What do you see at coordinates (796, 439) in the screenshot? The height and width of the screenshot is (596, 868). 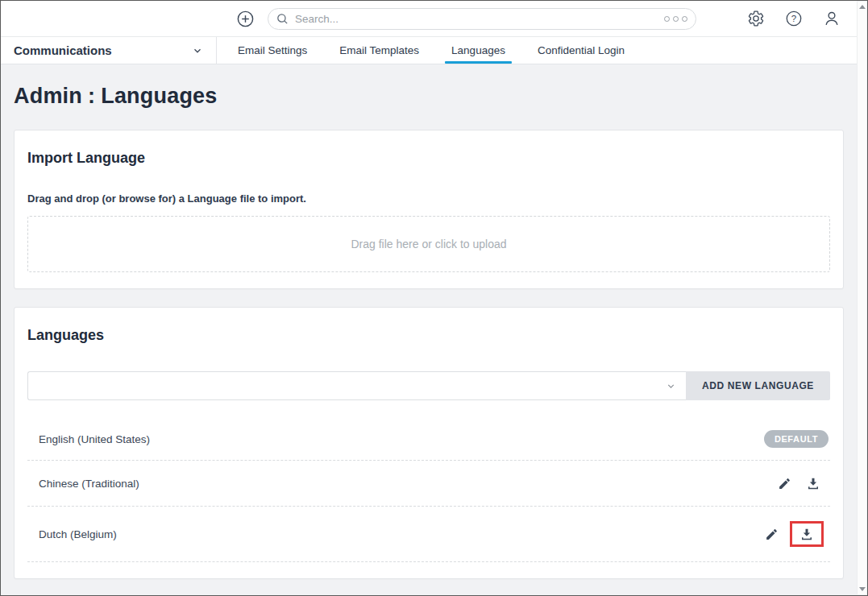 I see `default-badge: DEFAULT` at bounding box center [796, 439].